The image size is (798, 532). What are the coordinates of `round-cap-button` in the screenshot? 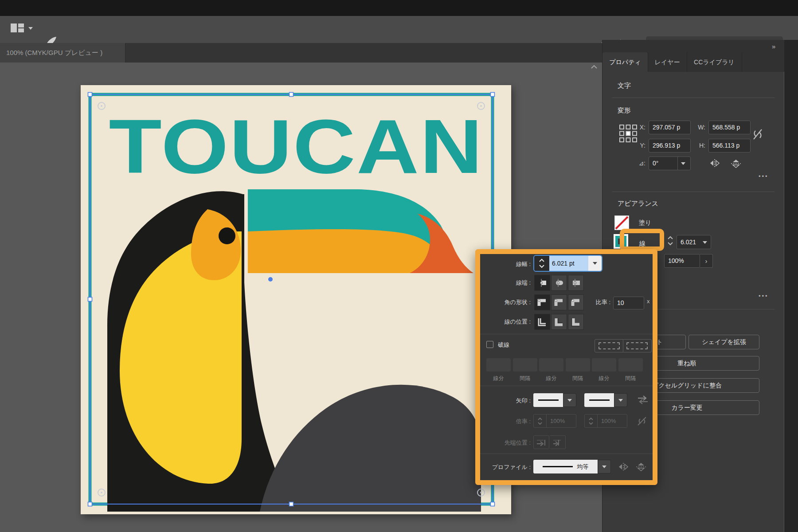 It's located at (559, 283).